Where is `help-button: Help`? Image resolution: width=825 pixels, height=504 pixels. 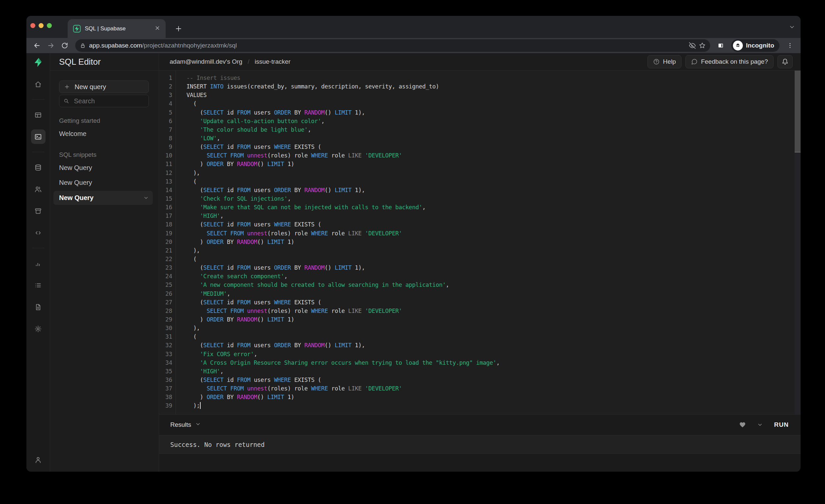
help-button: Help is located at coordinates (664, 62).